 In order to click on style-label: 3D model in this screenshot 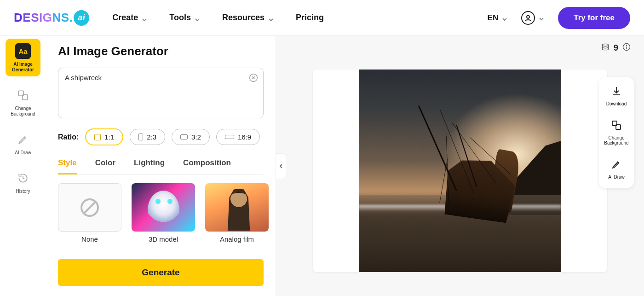, I will do `click(163, 239)`.